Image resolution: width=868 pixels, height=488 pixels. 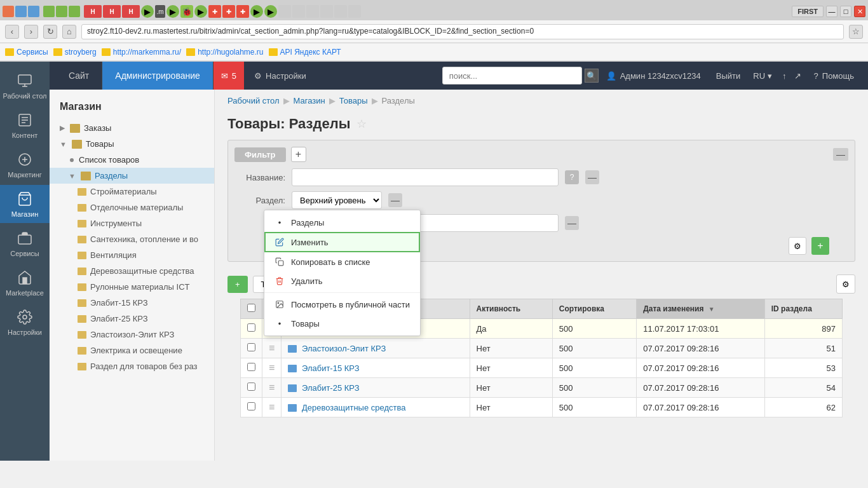 I want to click on table-settings-button: ⚙, so click(x=846, y=284).